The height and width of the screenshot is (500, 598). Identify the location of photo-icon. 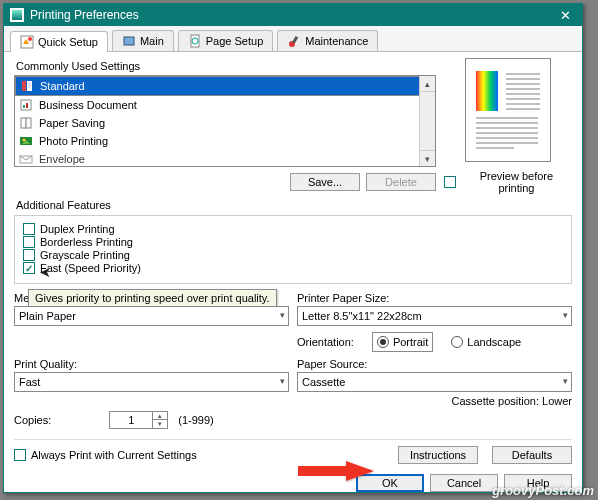
(26, 141).